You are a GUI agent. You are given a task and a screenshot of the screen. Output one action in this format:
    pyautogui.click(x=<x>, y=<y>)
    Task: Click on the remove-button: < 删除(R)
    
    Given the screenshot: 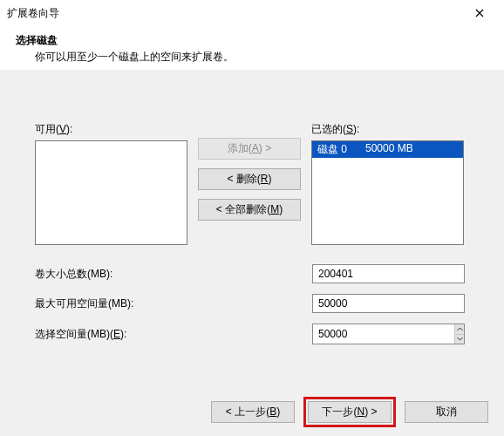 What is the action you would take?
    pyautogui.click(x=249, y=180)
    